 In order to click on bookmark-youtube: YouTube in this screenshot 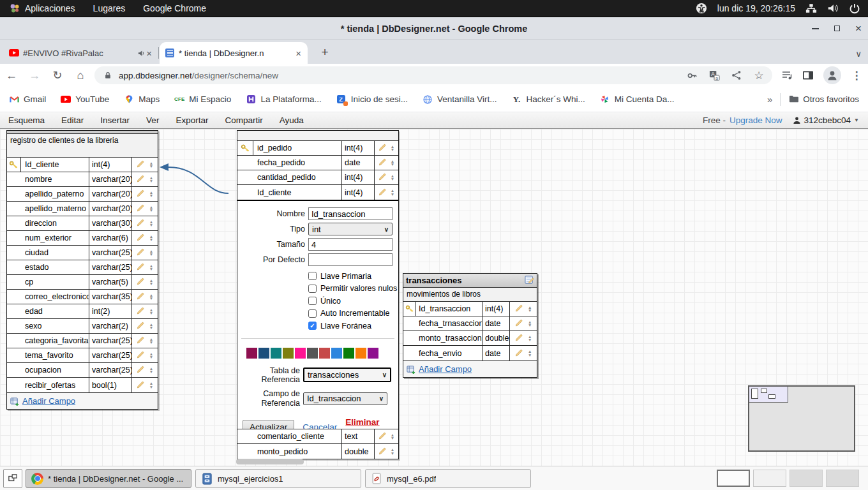, I will do `click(85, 100)`.